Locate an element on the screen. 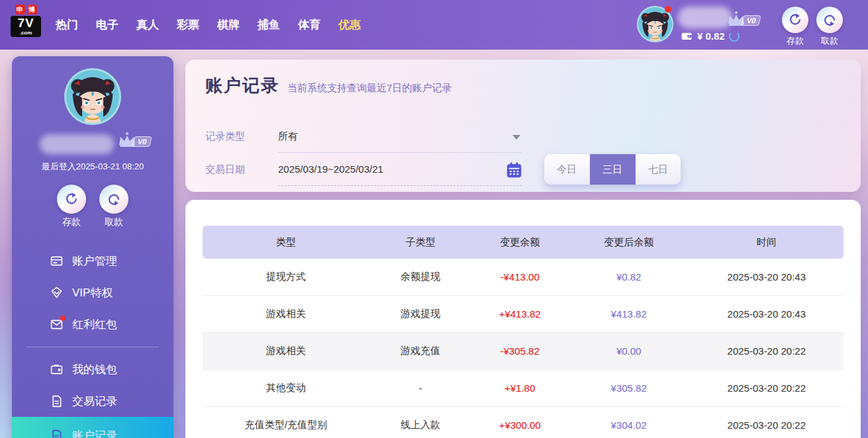  cell-type: 提现方式 is located at coordinates (286, 277).